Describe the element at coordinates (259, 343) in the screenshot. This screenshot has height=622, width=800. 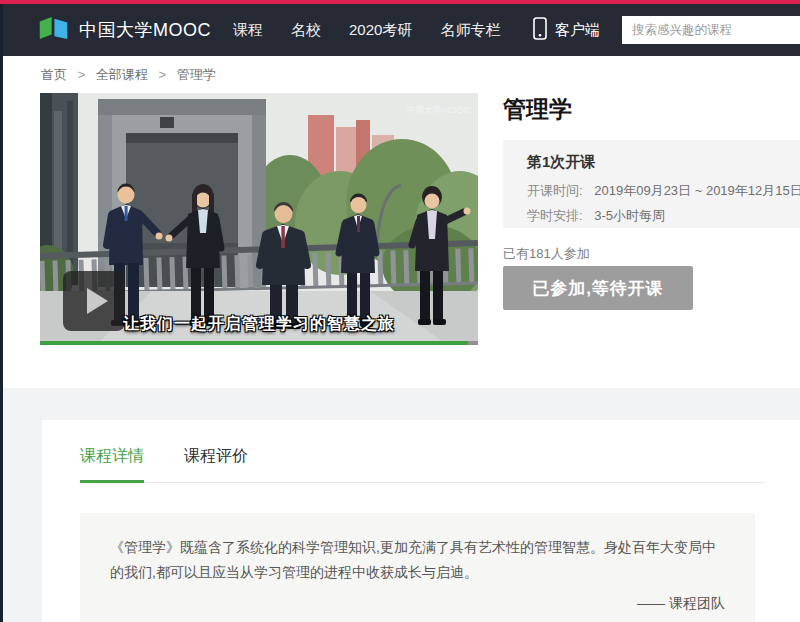
I see `video-progress-bar` at that location.